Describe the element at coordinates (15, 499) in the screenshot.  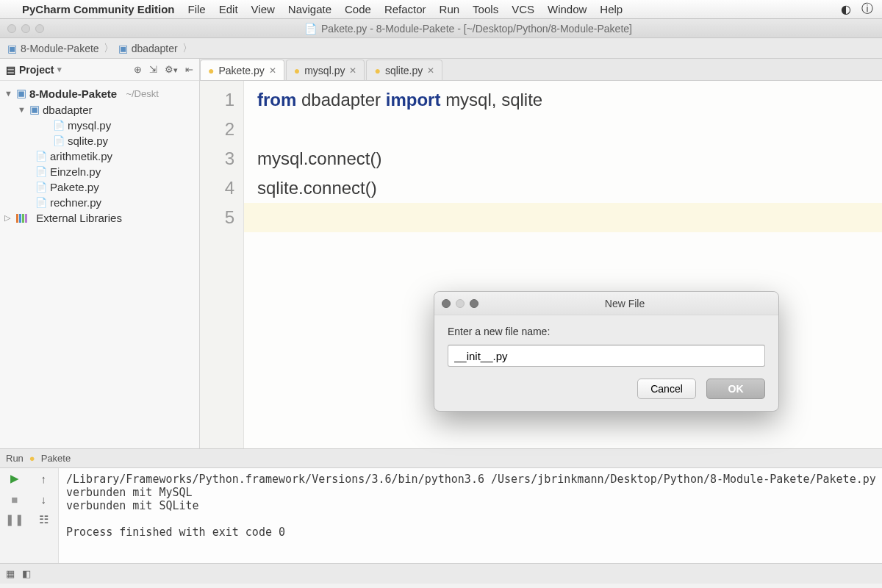
I see `stop-icon: ■` at that location.